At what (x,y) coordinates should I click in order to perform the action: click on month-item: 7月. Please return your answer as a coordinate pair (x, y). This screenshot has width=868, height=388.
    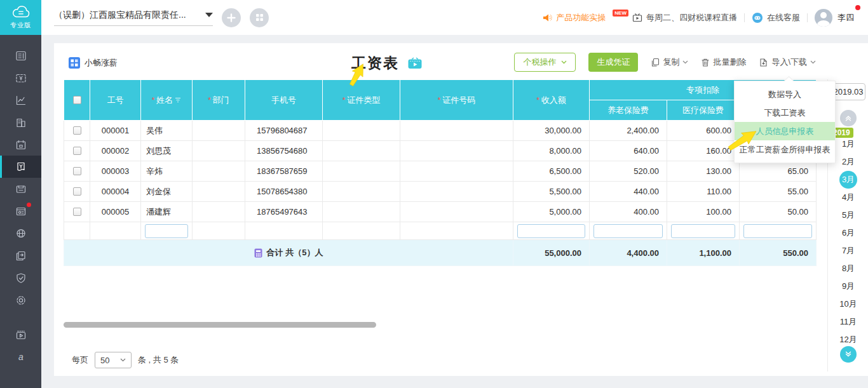
    Looking at the image, I should click on (848, 251).